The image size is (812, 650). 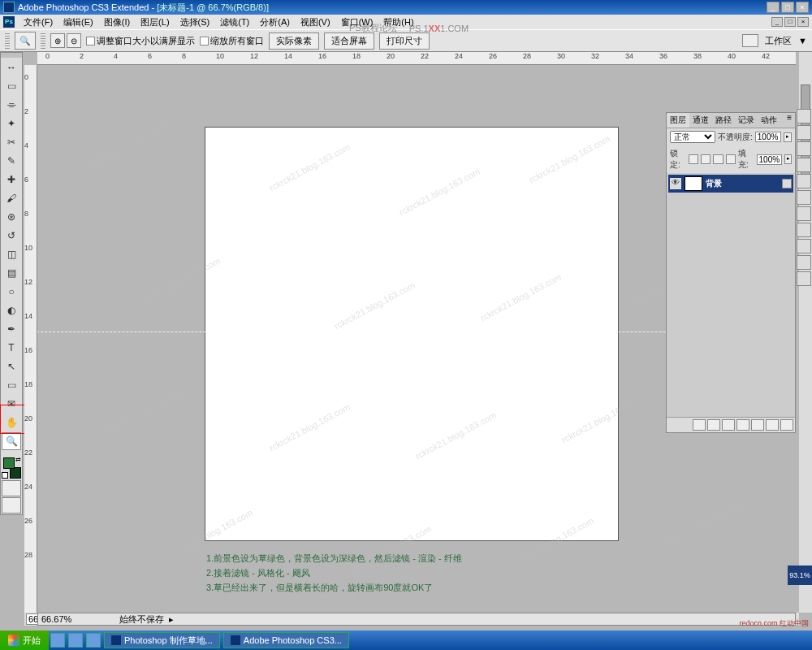 What do you see at coordinates (788, 159) in the screenshot?
I see `fill-stepper: ▸` at bounding box center [788, 159].